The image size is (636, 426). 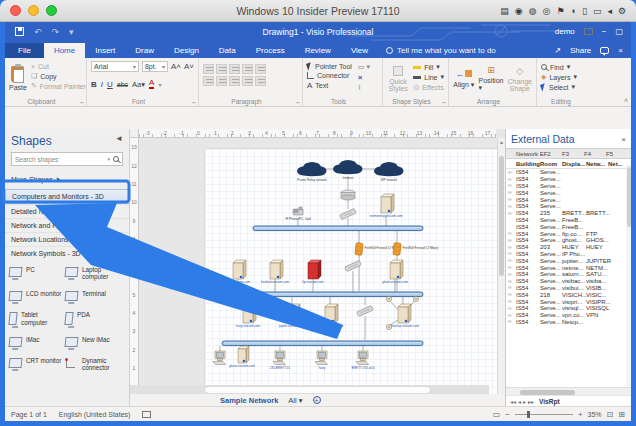 What do you see at coordinates (617, 164) in the screenshot?
I see `col-network-b: Net...` at bounding box center [617, 164].